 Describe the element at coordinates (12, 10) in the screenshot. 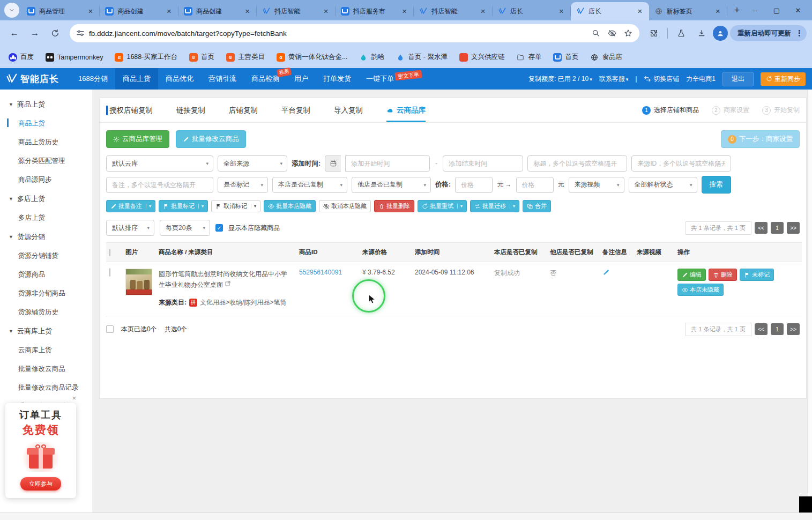

I see `tab-search-button` at that location.